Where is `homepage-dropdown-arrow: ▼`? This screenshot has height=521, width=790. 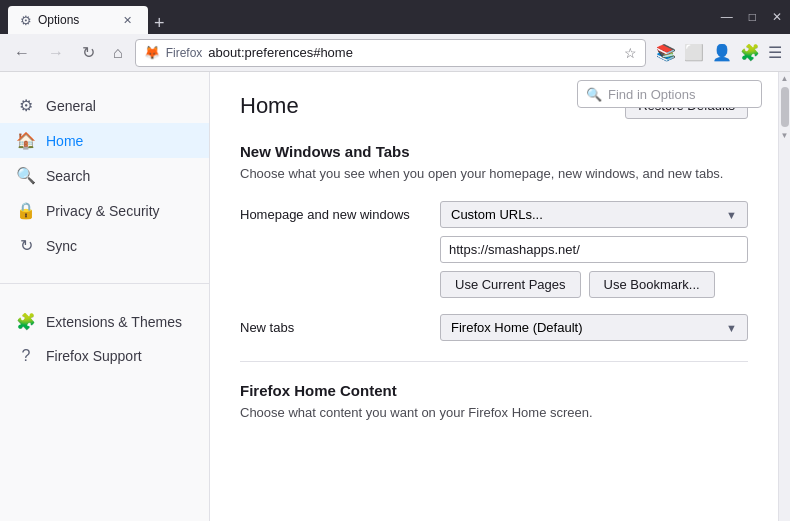
homepage-dropdown-arrow: ▼ is located at coordinates (732, 215).